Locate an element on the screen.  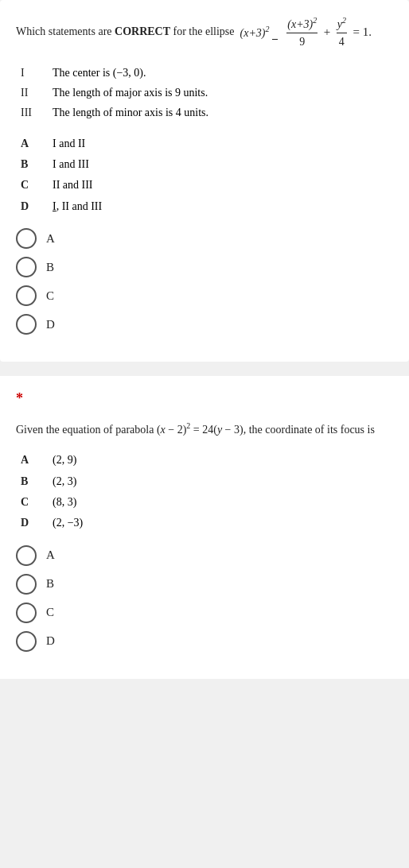
q1-radio-label-C: C is located at coordinates (50, 296).